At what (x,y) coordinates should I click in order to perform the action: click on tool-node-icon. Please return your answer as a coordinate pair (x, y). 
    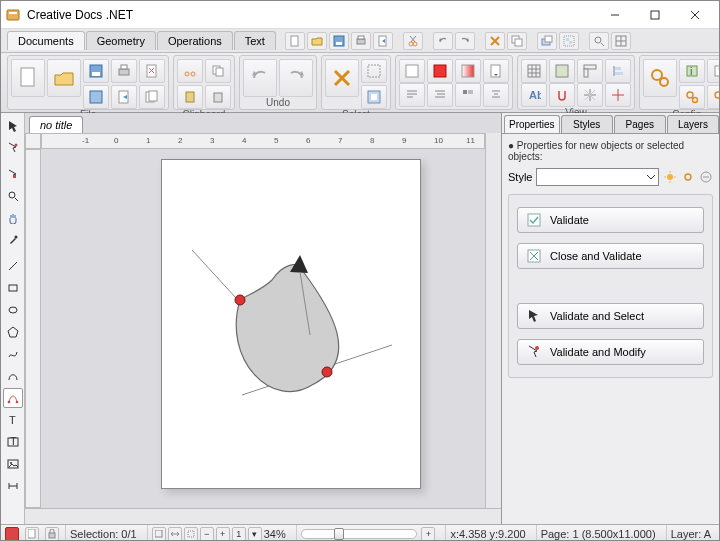
    Looking at the image, I should click on (13, 148).